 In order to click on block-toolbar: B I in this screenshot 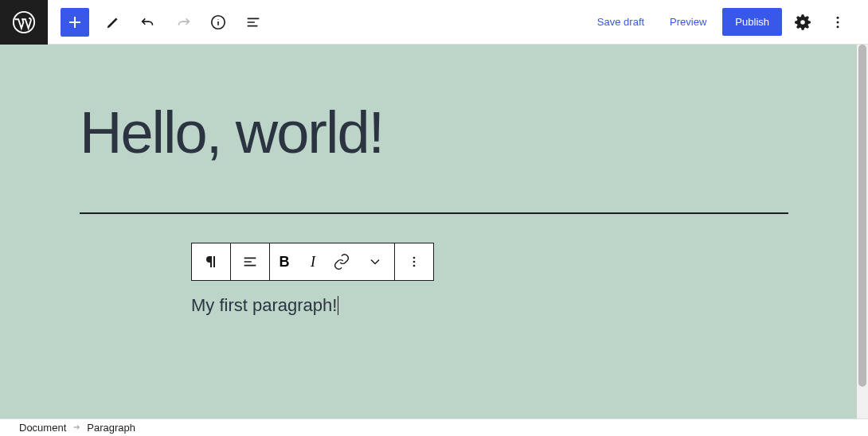, I will do `click(312, 262)`.